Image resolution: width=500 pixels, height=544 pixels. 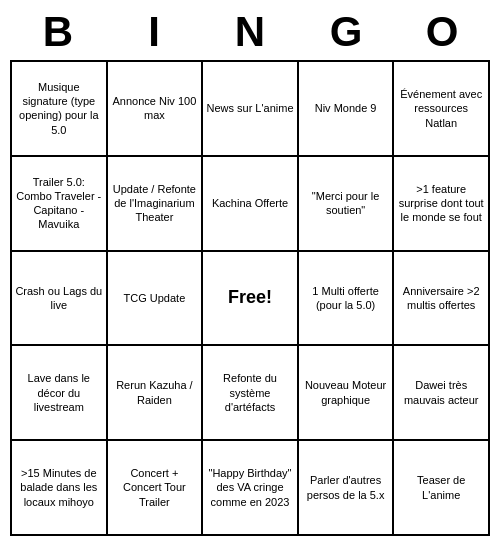 What do you see at coordinates (250, 32) in the screenshot?
I see `title-n: N` at bounding box center [250, 32].